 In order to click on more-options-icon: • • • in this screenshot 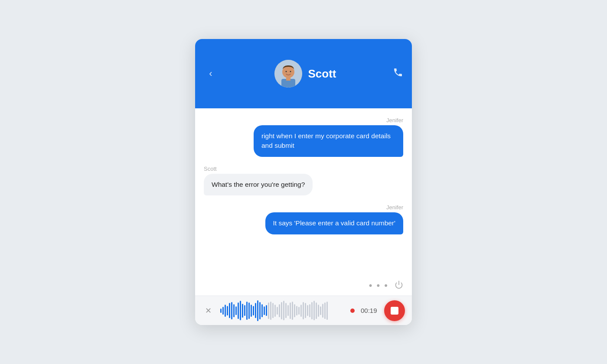, I will do `click(379, 286)`.